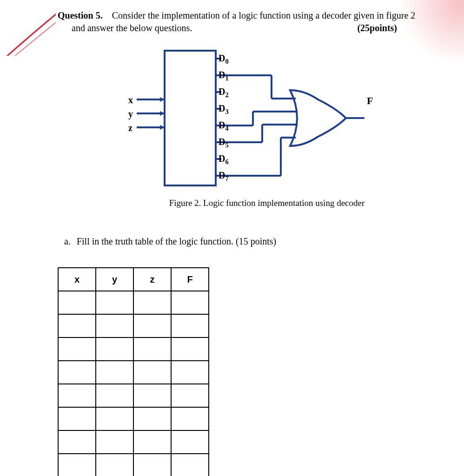  What do you see at coordinates (224, 160) in the screenshot?
I see `decoder-out-D6: D6` at bounding box center [224, 160].